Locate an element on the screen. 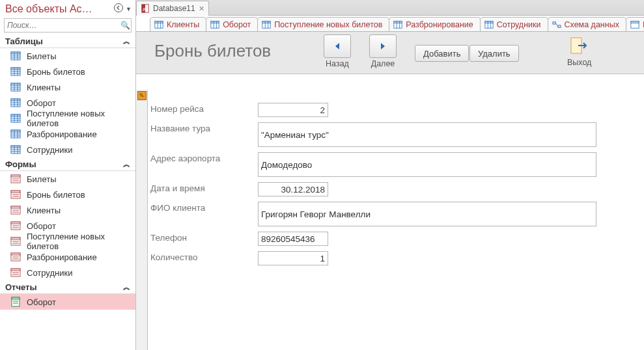 The height and width of the screenshot is (350, 644). object-tab-label: Схема данных is located at coordinates (592, 25).